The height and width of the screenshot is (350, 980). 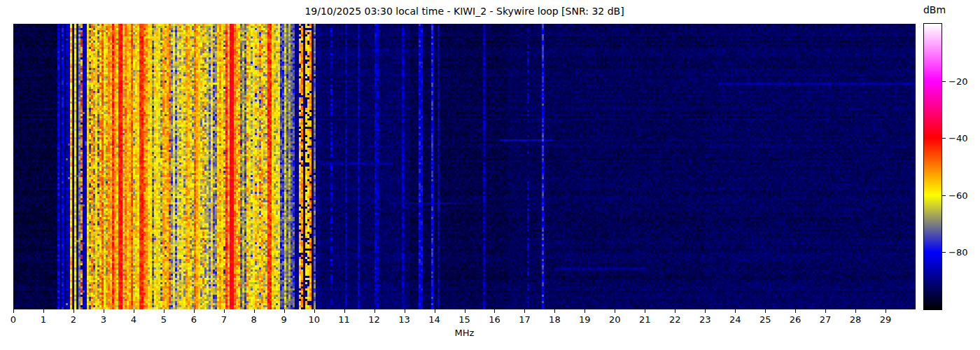 What do you see at coordinates (104, 319) in the screenshot?
I see `x-axis-tick-label: 3` at bounding box center [104, 319].